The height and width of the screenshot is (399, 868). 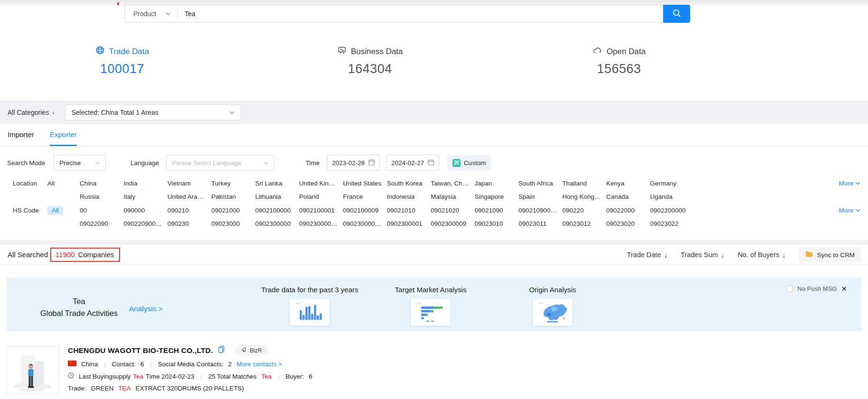 What do you see at coordinates (365, 196) in the screenshot?
I see `location-option: France` at bounding box center [365, 196].